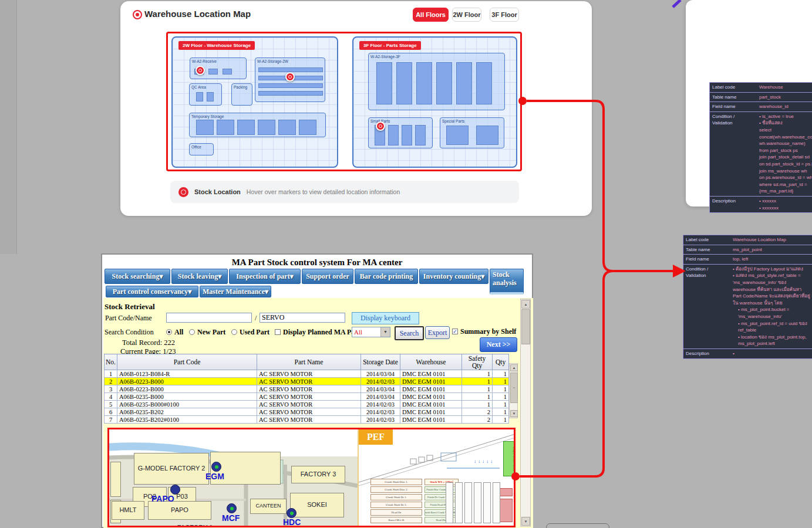 The height and width of the screenshot is (528, 812). What do you see at coordinates (498, 345) in the screenshot?
I see `next-page-button: Next >>` at bounding box center [498, 345].